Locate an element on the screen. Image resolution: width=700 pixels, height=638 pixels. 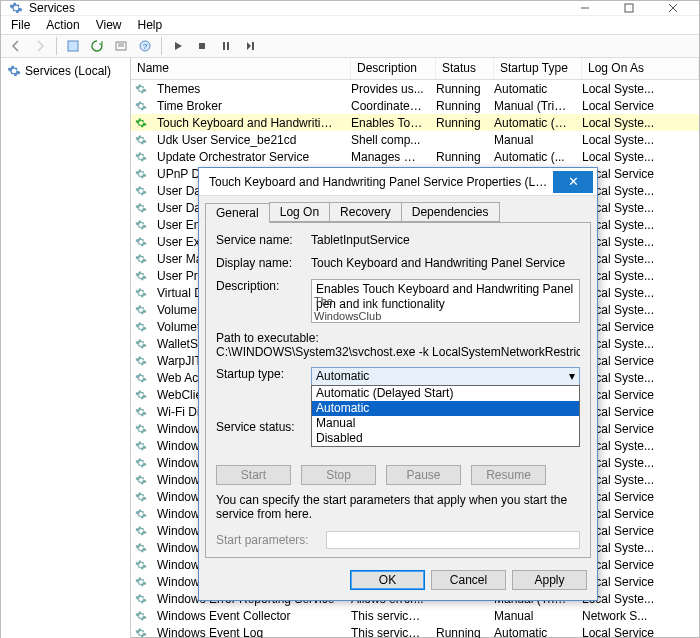
sidebar-label: Services (Local) is located at coordinates (68, 71).